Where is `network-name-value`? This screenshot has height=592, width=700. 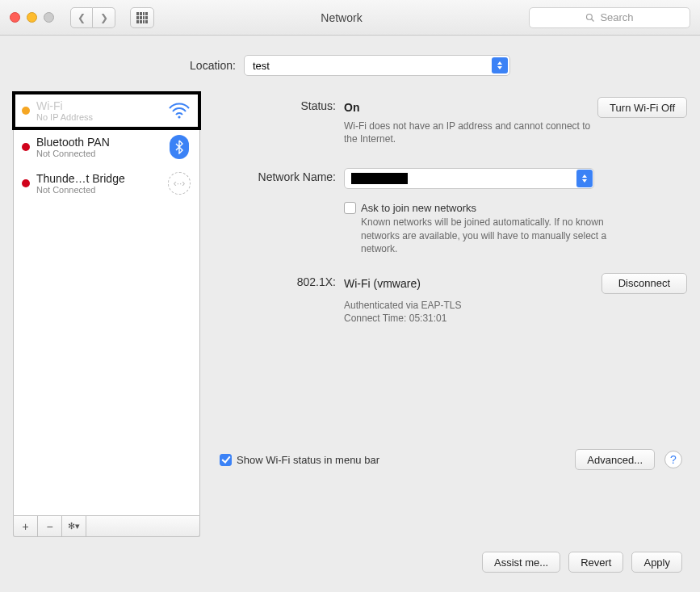 network-name-value is located at coordinates (379, 178).